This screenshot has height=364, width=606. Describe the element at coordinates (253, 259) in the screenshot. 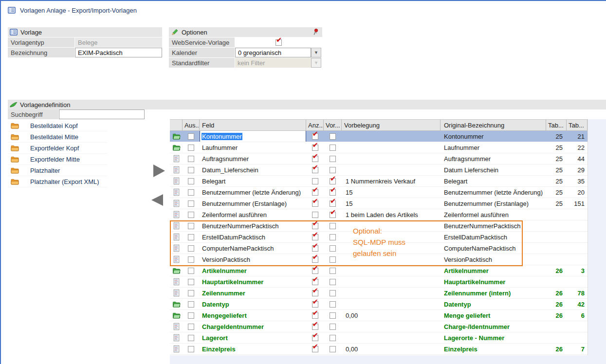

I see `feld-cell: VersionPacktisch` at that location.